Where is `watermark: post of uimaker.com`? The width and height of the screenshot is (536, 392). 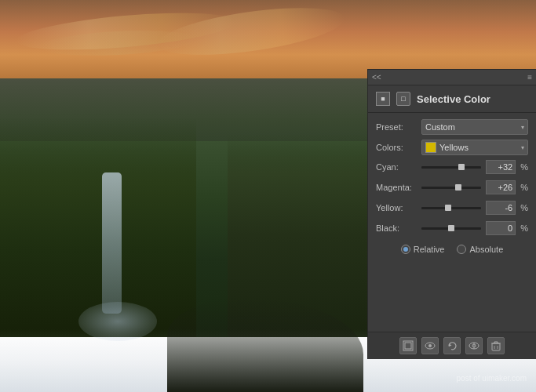 watermark: post of uimaker.com is located at coordinates (491, 378).